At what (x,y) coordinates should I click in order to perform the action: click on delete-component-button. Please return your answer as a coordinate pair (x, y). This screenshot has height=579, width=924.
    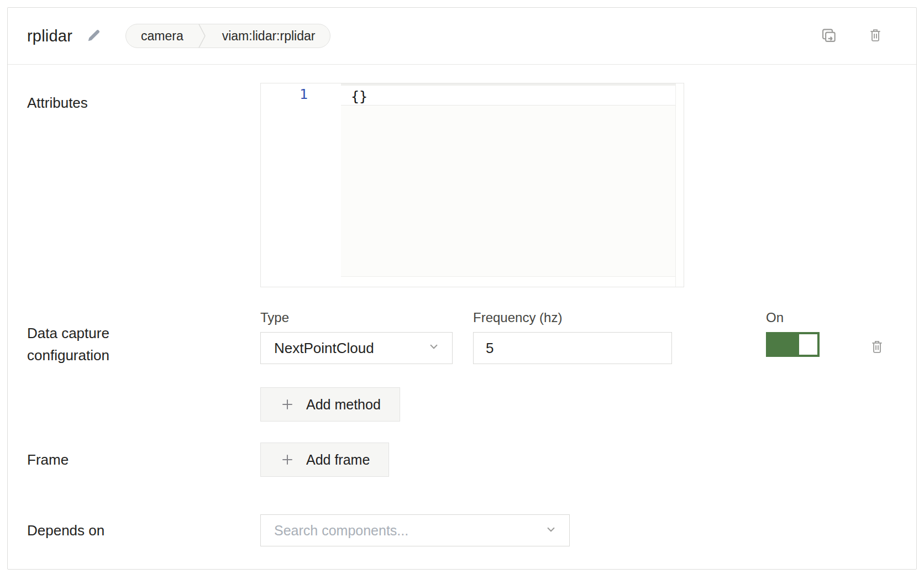
    Looking at the image, I should click on (875, 36).